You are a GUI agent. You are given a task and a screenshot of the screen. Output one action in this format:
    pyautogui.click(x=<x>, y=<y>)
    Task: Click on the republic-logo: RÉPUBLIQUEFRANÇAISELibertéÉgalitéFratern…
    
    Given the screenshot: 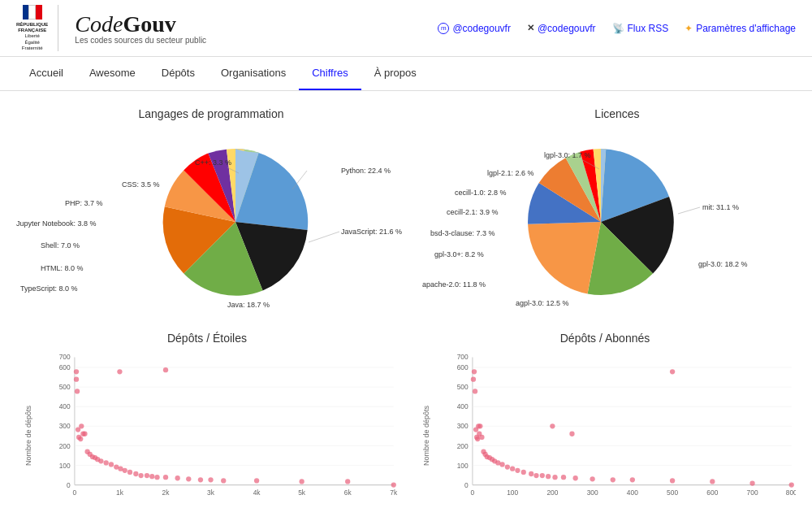 What is the action you would take?
    pyautogui.click(x=37, y=28)
    